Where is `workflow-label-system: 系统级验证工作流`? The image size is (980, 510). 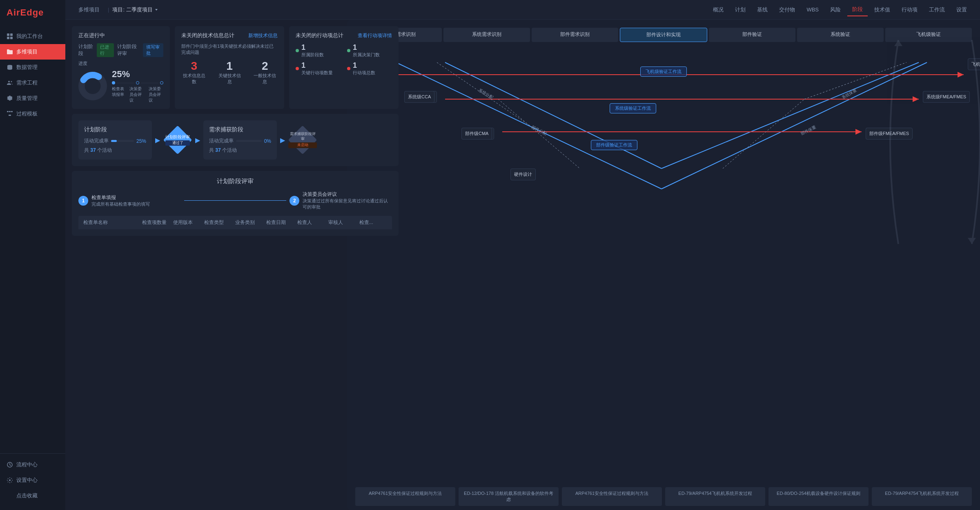
workflow-label-system: 系统级验证工作流 is located at coordinates (633, 109).